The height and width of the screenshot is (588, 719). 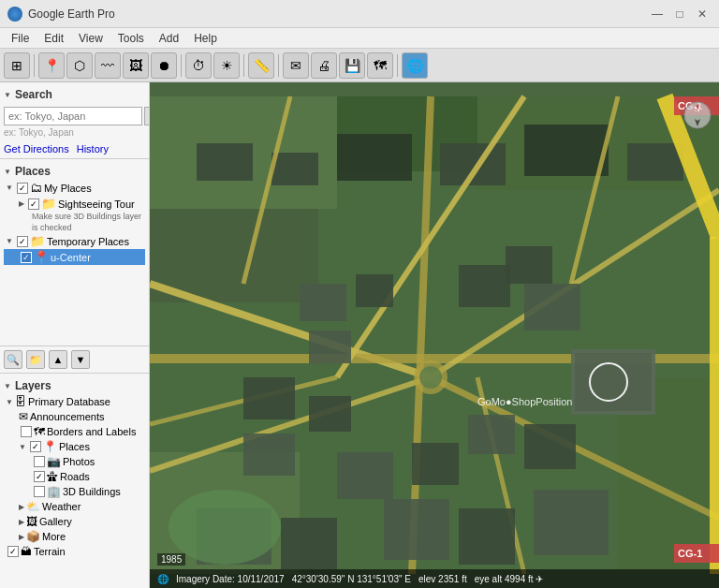 What do you see at coordinates (261, 66) in the screenshot?
I see `ruler-btn: 📏` at bounding box center [261, 66].